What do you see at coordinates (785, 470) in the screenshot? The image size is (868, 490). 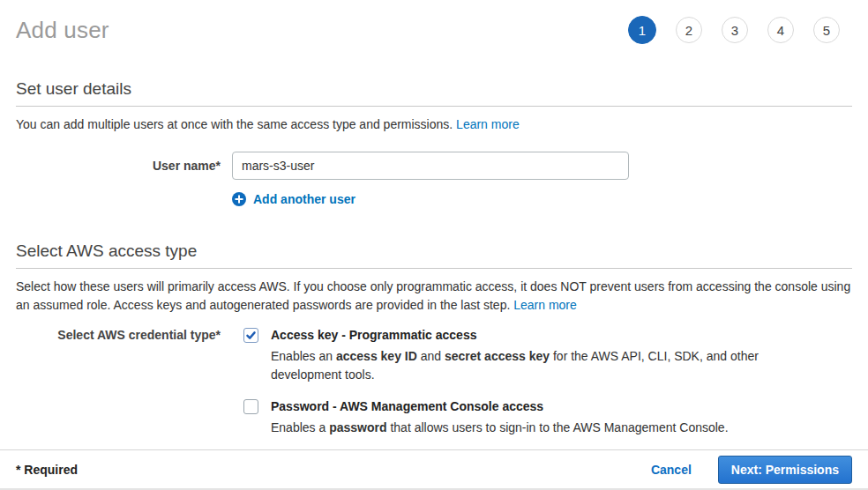 I see `next-permissions-button: Next: Permissions` at bounding box center [785, 470].